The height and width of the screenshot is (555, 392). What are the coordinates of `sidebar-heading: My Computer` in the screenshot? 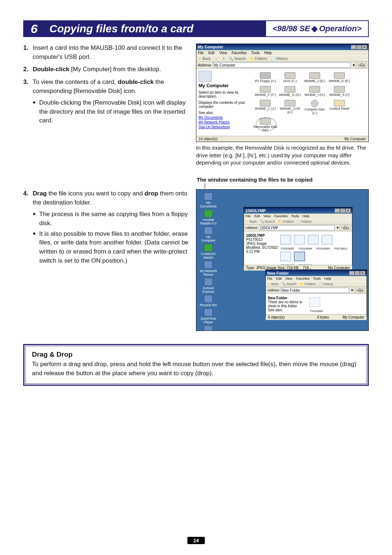 It's located at (226, 86).